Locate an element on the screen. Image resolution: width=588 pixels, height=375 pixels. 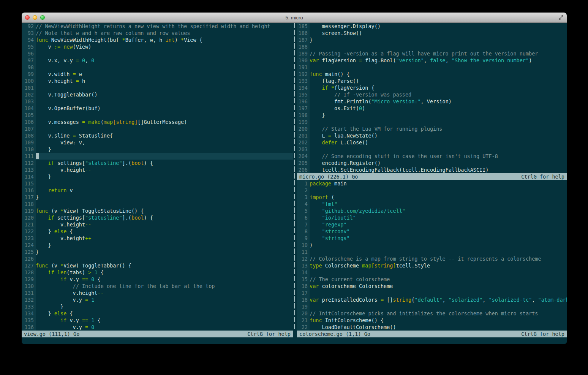
code-line: 113 v.height-- is located at coordinates (157, 170).